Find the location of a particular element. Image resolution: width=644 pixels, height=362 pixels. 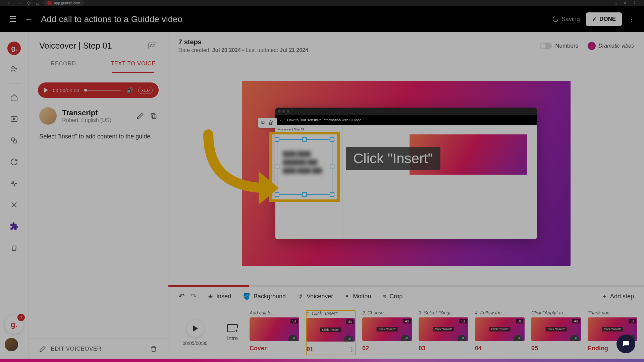

refresh-icon is located at coordinates (14, 162).